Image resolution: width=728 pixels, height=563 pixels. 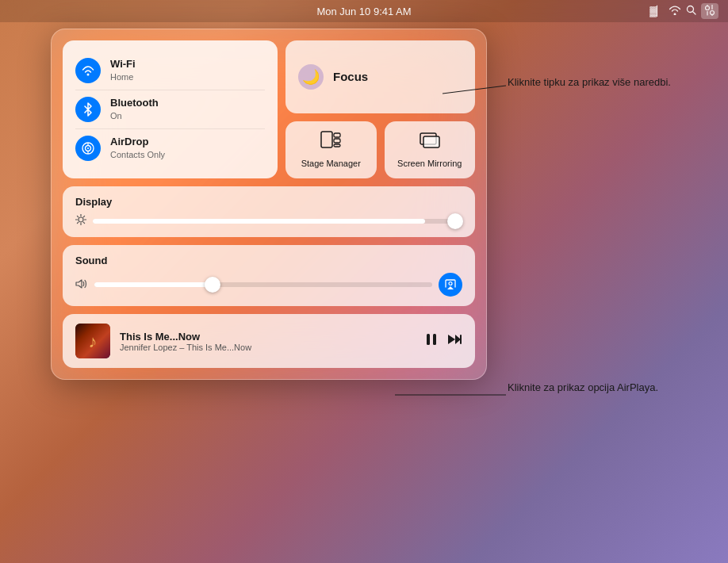 What do you see at coordinates (123, 70) in the screenshot?
I see `wifi-text: Wi-Fi Home` at bounding box center [123, 70].